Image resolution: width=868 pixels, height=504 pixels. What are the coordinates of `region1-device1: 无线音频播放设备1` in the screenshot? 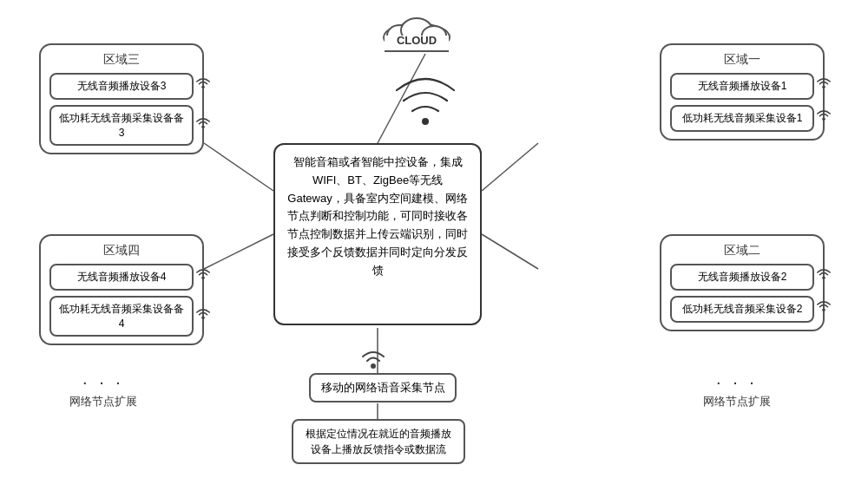 It's located at (742, 87).